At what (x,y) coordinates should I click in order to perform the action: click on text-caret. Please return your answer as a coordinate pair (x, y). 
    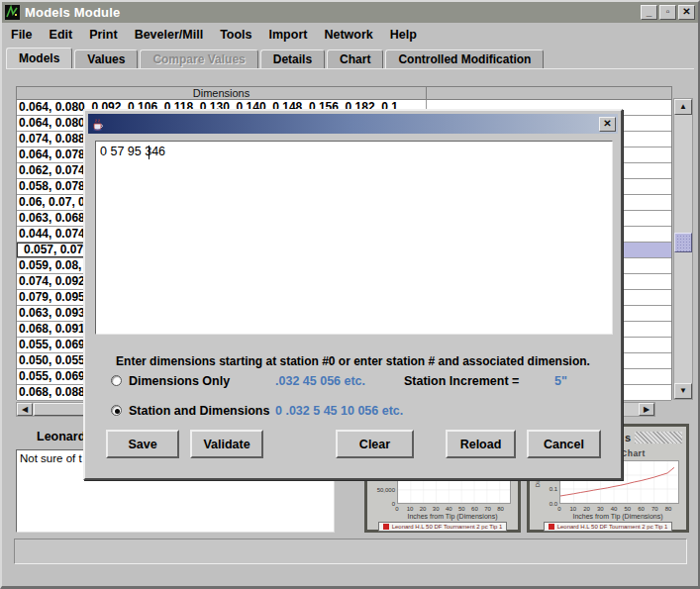
    Looking at the image, I should click on (149, 152).